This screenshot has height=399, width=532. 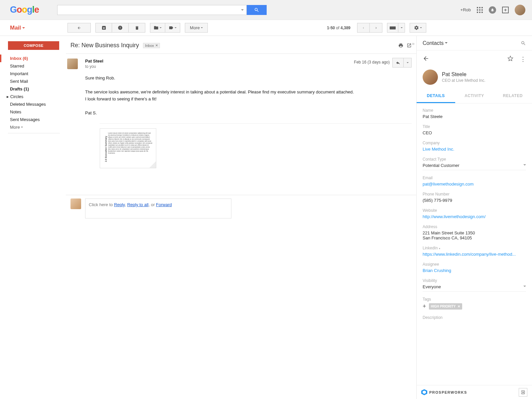 What do you see at coordinates (248, 66) in the screenshot?
I see `recipient-line: to you` at bounding box center [248, 66].